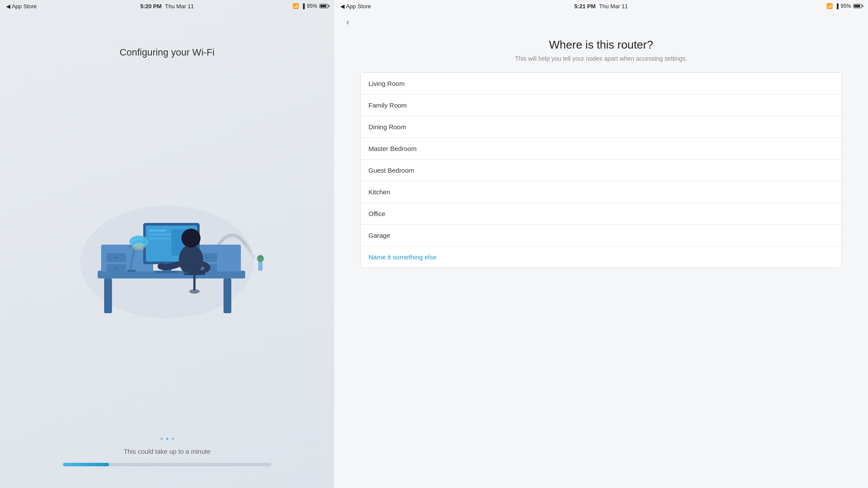  I want to click on status-bar-right-left: ◀ App Store, so click(356, 6).